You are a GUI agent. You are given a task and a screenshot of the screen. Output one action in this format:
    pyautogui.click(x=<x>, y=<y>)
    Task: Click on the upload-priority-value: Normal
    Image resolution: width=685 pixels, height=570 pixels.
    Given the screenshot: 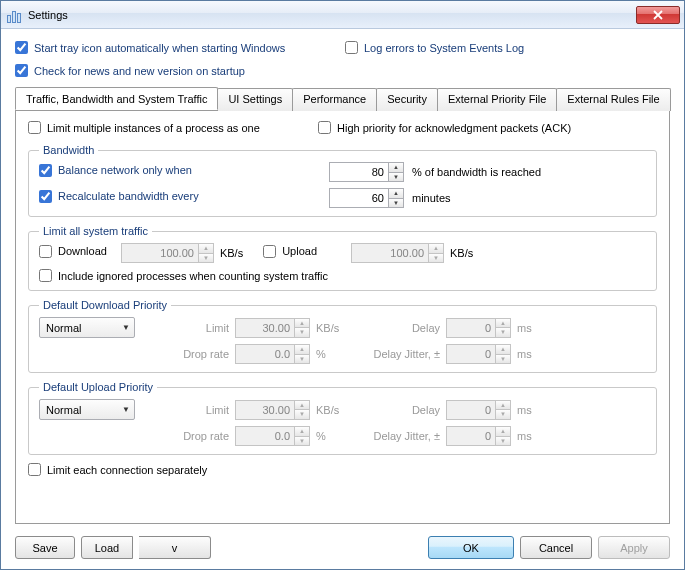 What is the action you would take?
    pyautogui.click(x=84, y=410)
    